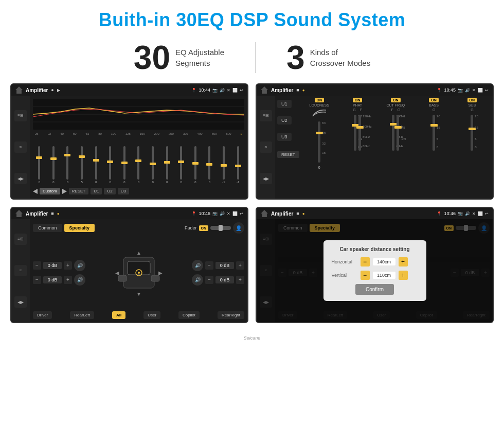  I want to click on play-icon-sm-1: ▶, so click(59, 91).